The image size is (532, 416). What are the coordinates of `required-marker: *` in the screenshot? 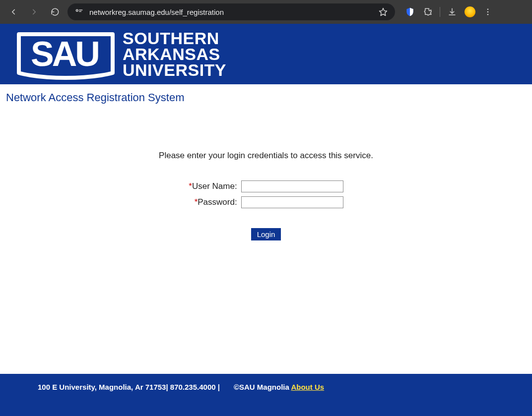 It's located at (191, 186).